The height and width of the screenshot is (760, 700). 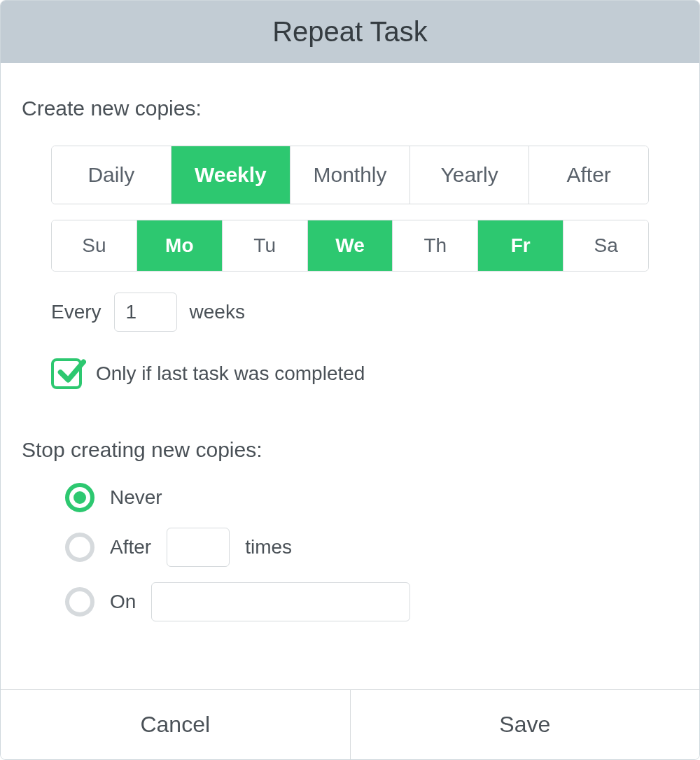 I want to click on checkmark-icon, so click(x=71, y=371).